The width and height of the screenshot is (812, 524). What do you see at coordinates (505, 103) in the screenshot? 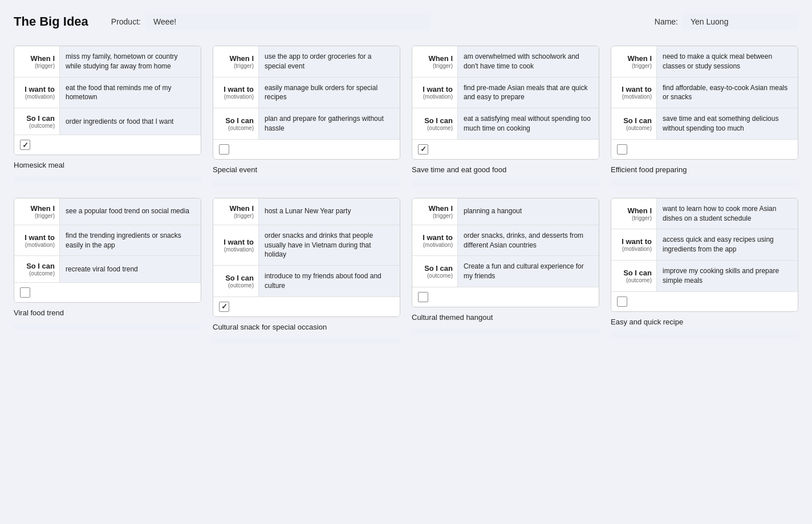
I see `card-0-2: When I(trigger)am overwhelmed with schoo…` at bounding box center [505, 103].